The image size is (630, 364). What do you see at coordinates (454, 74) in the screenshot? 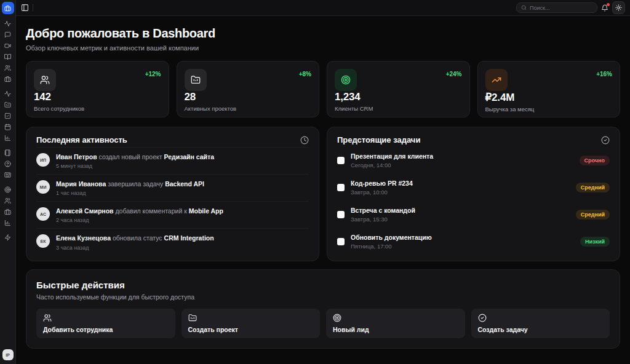
I see `stat-change: +24%` at bounding box center [454, 74].